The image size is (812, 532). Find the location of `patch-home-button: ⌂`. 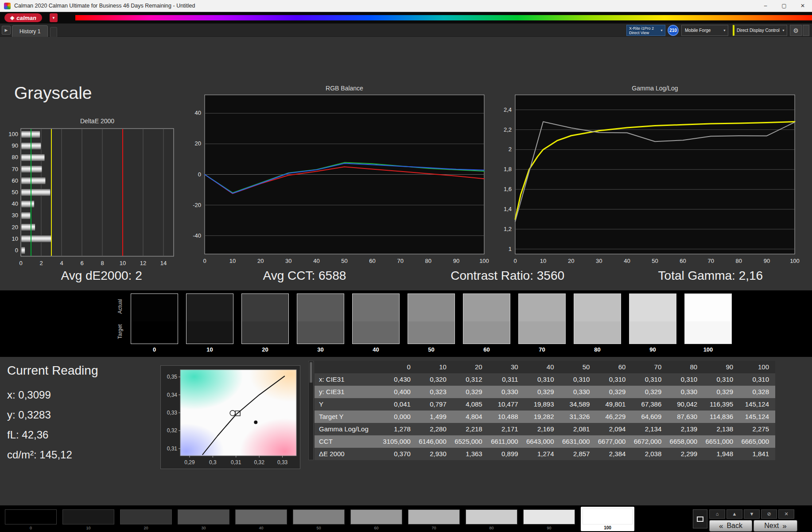

patch-home-button: ⌂ is located at coordinates (717, 514).